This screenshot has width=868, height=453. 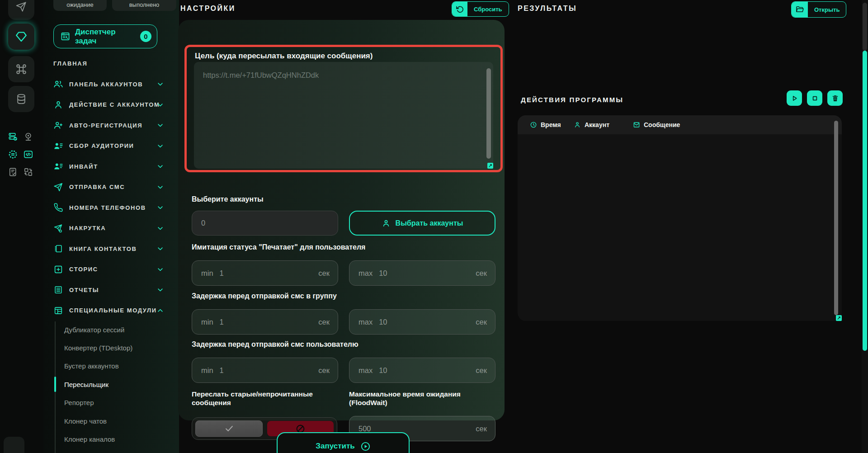 What do you see at coordinates (865, 226) in the screenshot?
I see `page-scrollbar` at bounding box center [865, 226].